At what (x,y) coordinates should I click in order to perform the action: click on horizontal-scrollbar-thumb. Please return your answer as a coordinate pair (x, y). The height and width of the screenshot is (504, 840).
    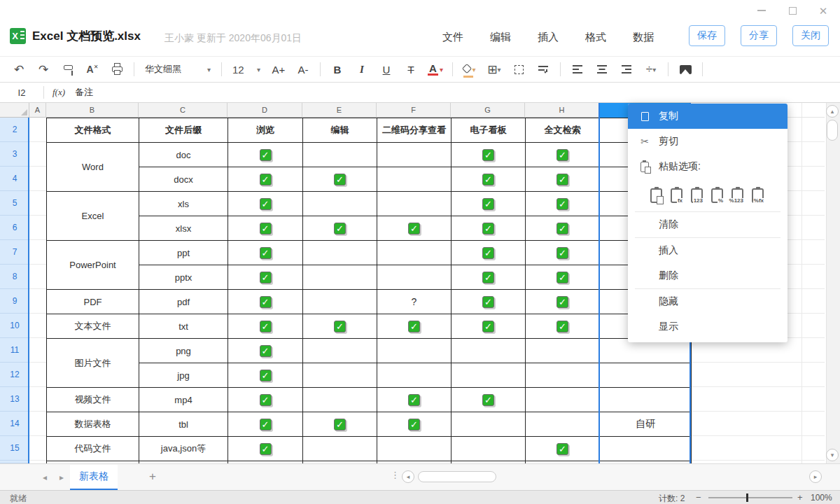
    Looking at the image, I should click on (457, 477).